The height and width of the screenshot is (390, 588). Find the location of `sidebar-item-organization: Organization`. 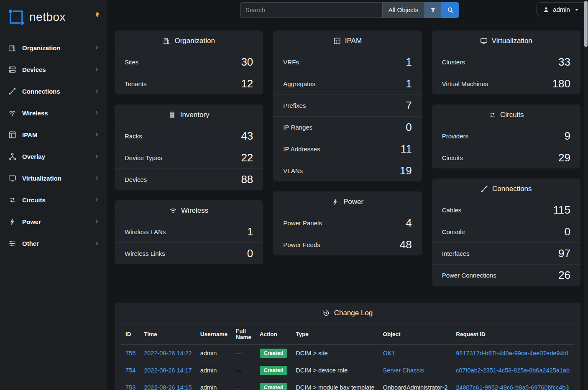

sidebar-item-organization: Organization is located at coordinates (54, 48).